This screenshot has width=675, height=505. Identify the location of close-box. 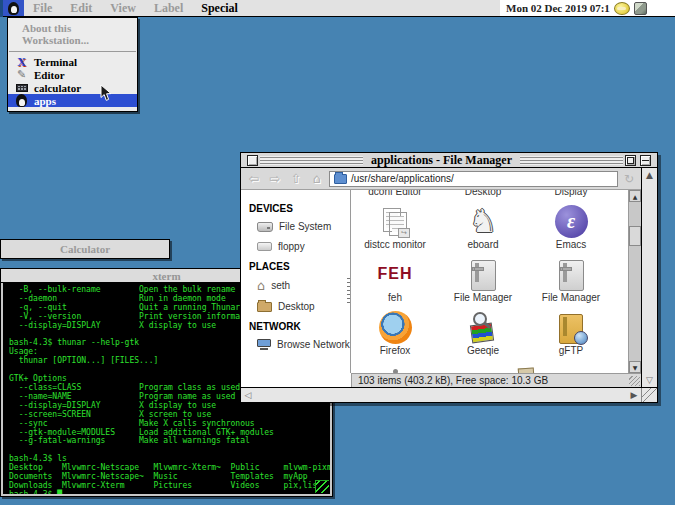
(252, 160).